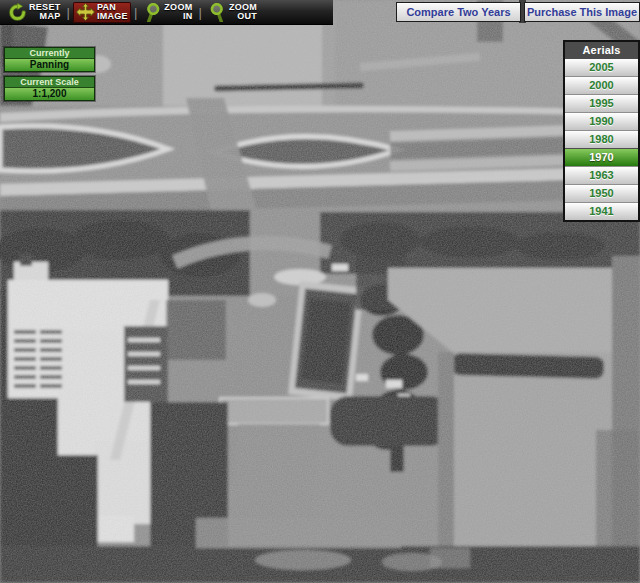 The width and height of the screenshot is (640, 583). Describe the element at coordinates (50, 54) in the screenshot. I see `current-mode-label: Currently` at that location.